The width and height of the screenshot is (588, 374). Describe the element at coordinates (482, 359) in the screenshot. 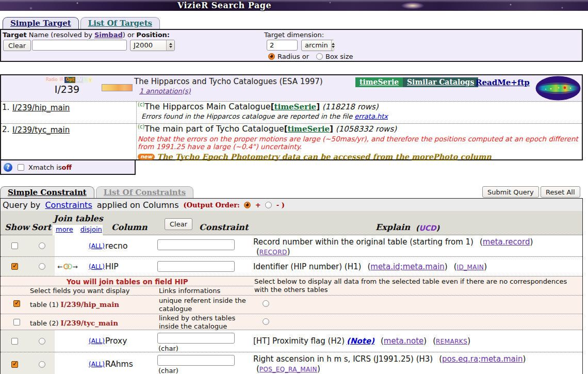

I see `ucd-meta-link: pos.eq.ra;meta.main` at that location.